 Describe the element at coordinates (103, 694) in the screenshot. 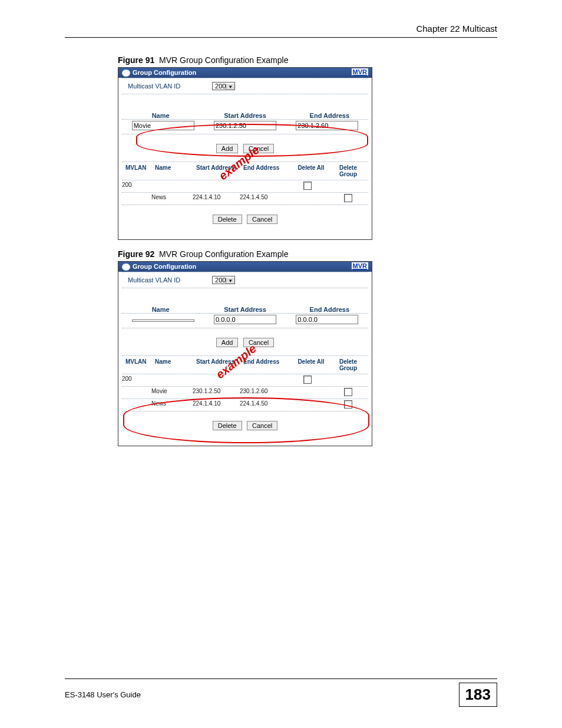

I see `footer-guide: ES-3148 User's Guide` at that location.